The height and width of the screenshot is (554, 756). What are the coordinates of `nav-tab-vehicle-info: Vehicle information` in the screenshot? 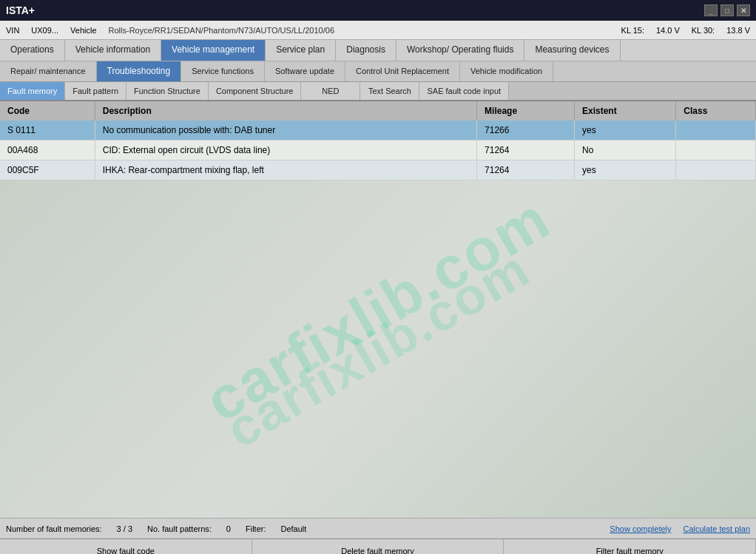 It's located at (113, 50).